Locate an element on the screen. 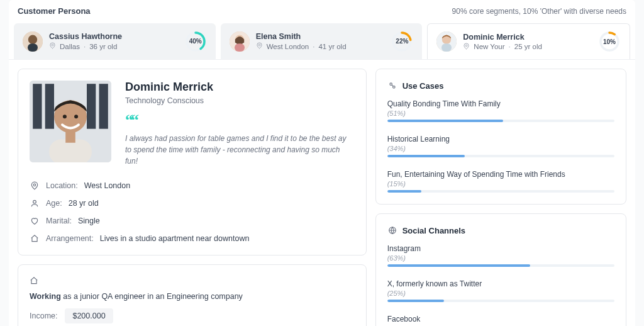 This screenshot has height=326, width=644. persona-location: Dallas is located at coordinates (70, 47).